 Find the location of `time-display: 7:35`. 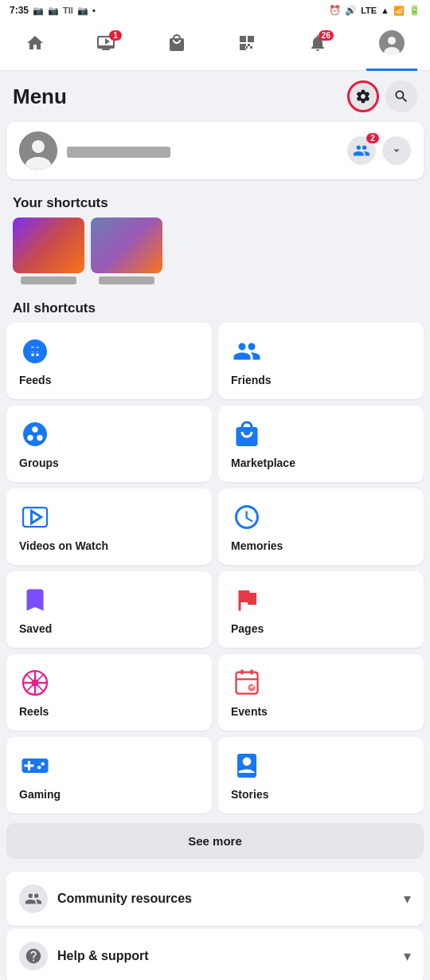

time-display: 7:35 is located at coordinates (19, 10).